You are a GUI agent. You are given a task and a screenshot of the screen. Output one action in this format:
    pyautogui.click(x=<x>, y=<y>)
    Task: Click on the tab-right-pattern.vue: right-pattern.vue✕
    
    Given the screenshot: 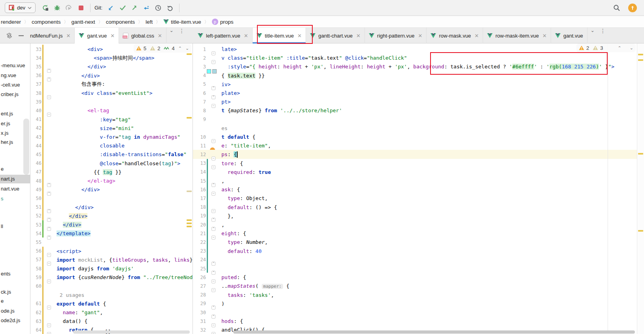 What is the action you would take?
    pyautogui.click(x=396, y=36)
    